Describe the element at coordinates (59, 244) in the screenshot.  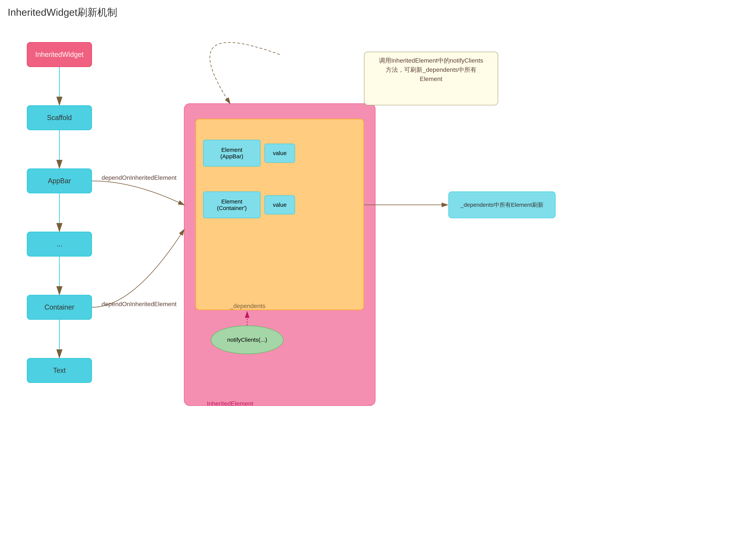
I see `node-ellipsis: ...` at that location.